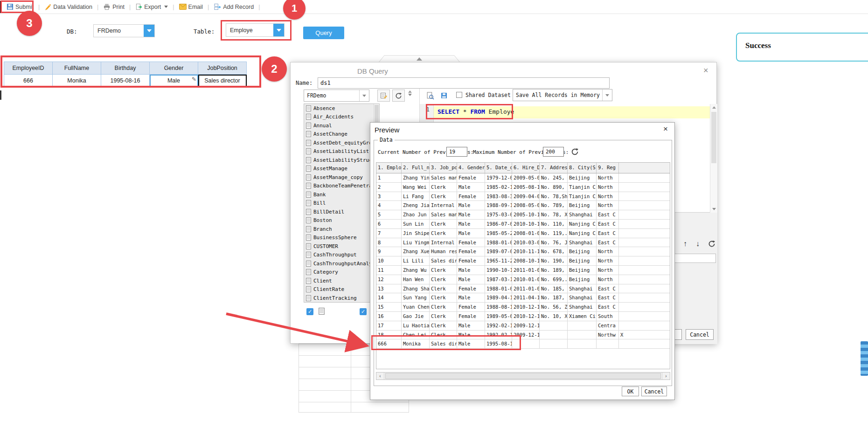 This screenshot has height=421, width=868. I want to click on db-select: FRDemo, so click(124, 31).